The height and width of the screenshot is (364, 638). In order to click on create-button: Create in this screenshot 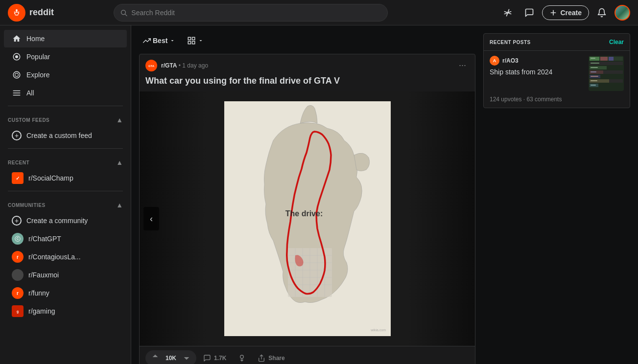, I will do `click(566, 13)`.